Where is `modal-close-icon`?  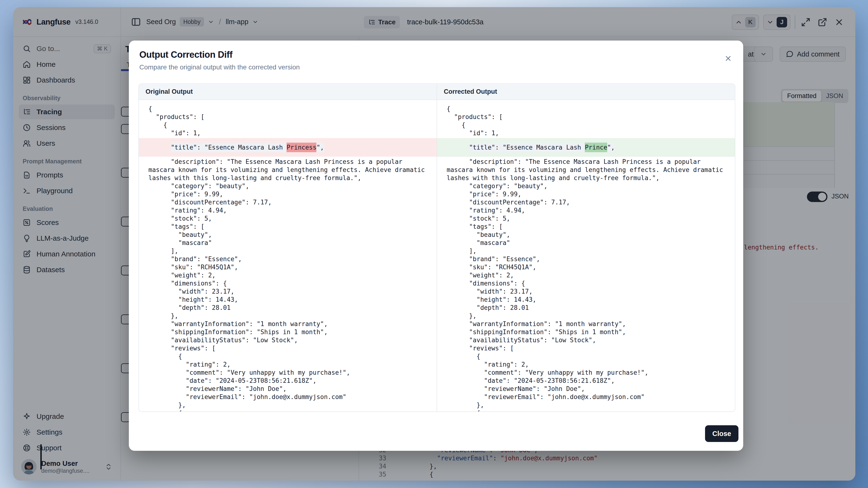
modal-close-icon is located at coordinates (728, 59).